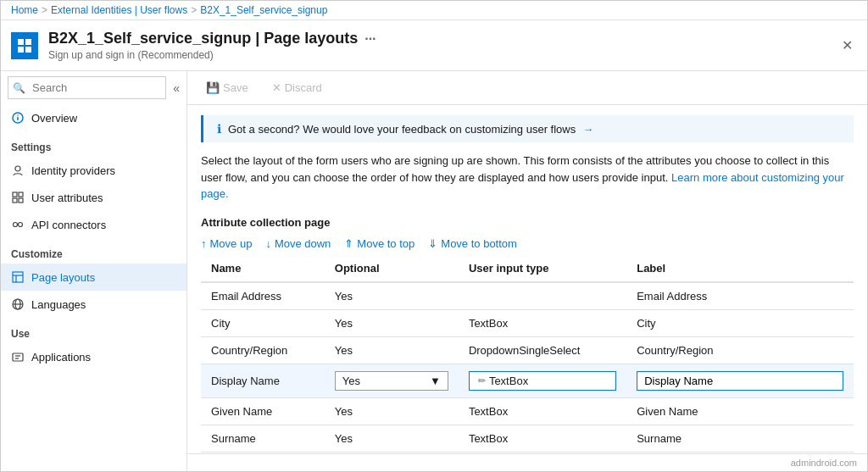 The image size is (868, 472). I want to click on sidebar-item-identity-providers: Identity providers, so click(93, 170).